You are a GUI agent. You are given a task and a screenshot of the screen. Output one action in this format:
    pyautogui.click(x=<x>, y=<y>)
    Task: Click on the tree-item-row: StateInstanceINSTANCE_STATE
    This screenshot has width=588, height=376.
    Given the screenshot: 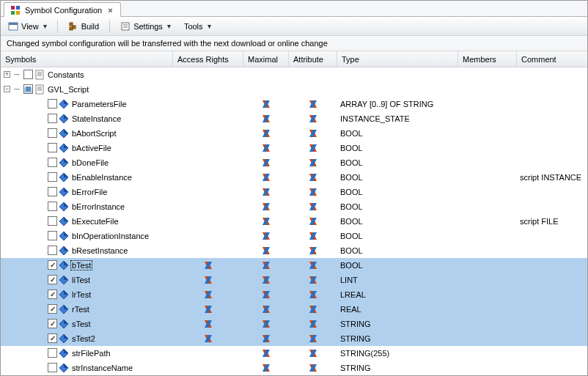 What is the action you would take?
    pyautogui.click(x=294, y=119)
    